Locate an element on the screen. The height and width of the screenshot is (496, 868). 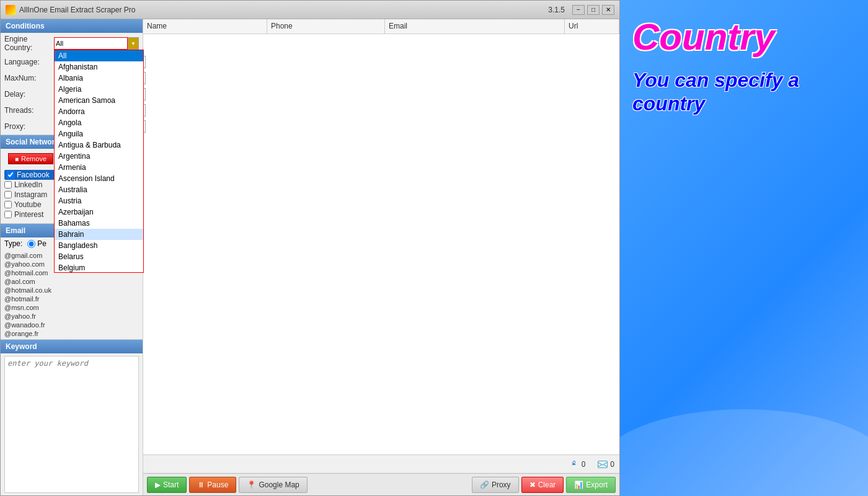
proxy-icon: 🔗 is located at coordinates (485, 485).